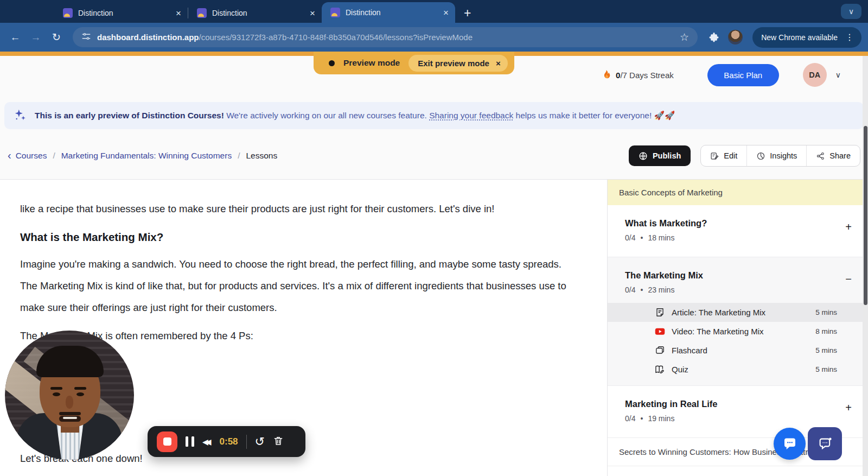  I want to click on course-actions: Publish Edit Insights Share, so click(744, 156).